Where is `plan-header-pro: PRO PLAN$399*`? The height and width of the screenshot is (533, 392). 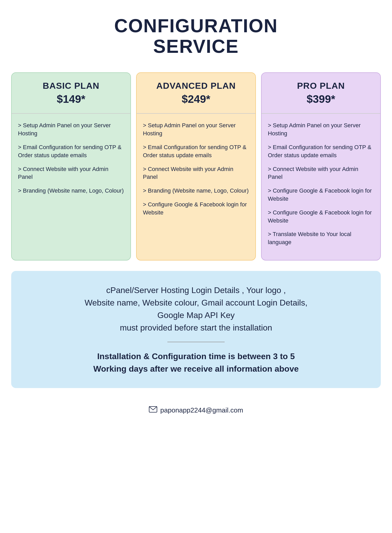 plan-header-pro: PRO PLAN$399* is located at coordinates (321, 93).